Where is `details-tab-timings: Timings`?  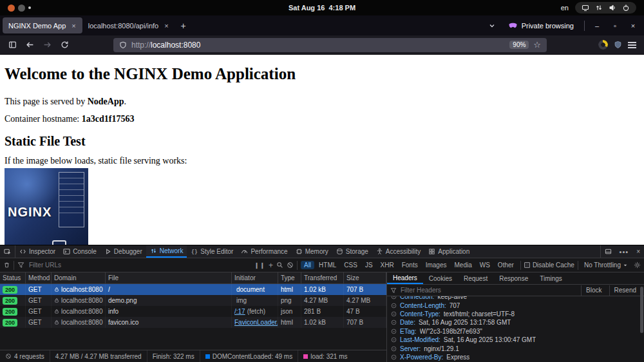 details-tab-timings: Timings is located at coordinates (551, 278).